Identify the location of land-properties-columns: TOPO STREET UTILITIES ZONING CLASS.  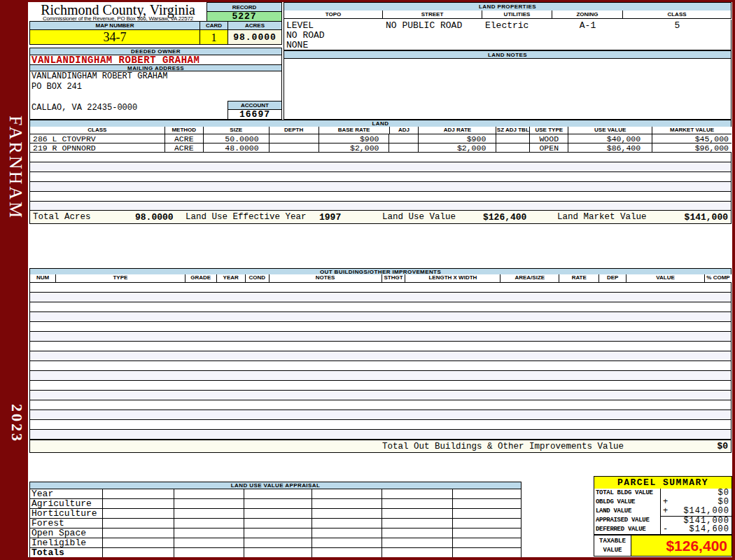
(507, 15).